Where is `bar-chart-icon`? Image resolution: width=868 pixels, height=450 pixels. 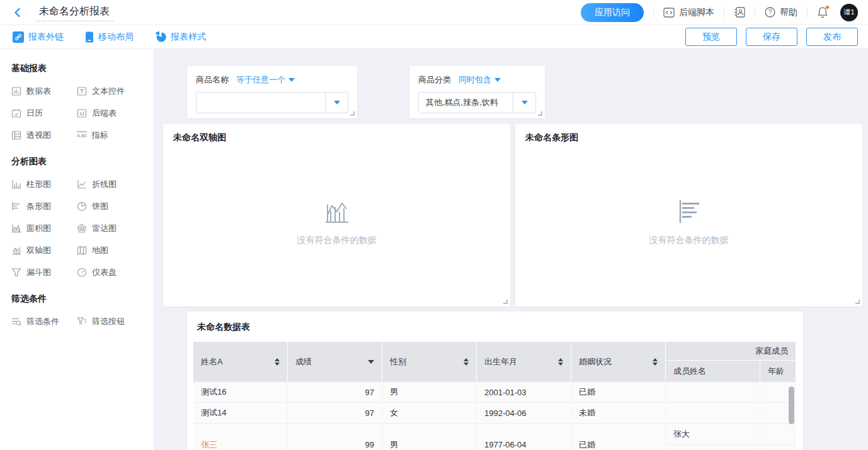 bar-chart-icon is located at coordinates (16, 206).